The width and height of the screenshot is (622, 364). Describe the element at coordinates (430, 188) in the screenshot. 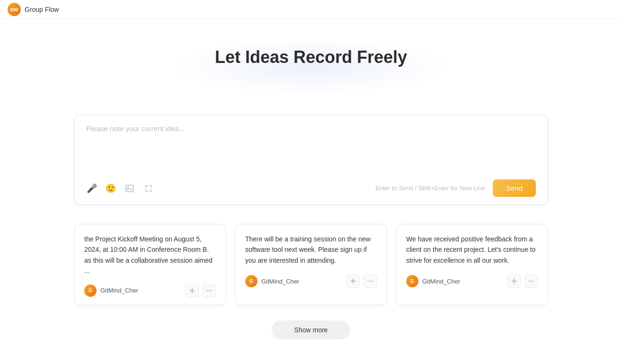

I see `shortcut-hint: Enter to Send / Shift+Enter for New Line` at that location.